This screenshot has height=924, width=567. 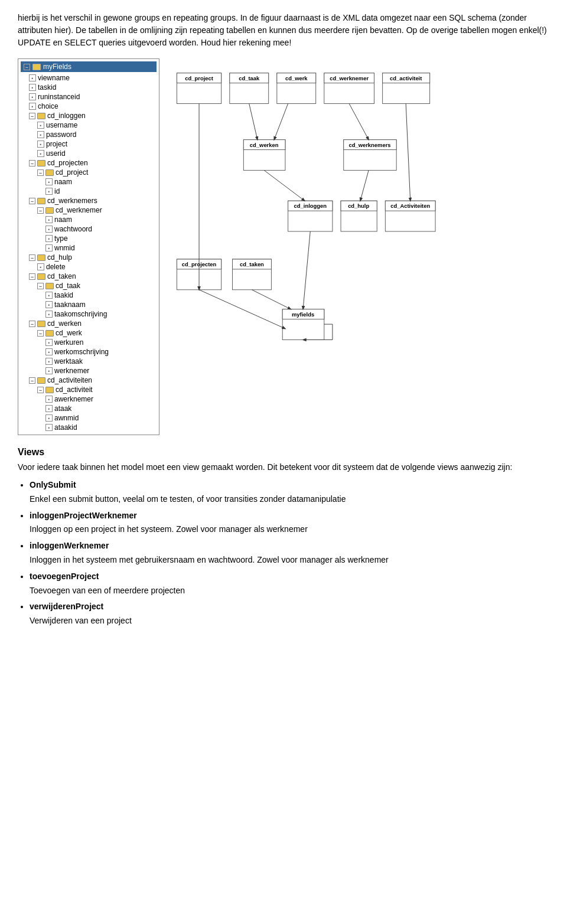 I want to click on list-item: ▪wachtwoord, so click(x=89, y=229).